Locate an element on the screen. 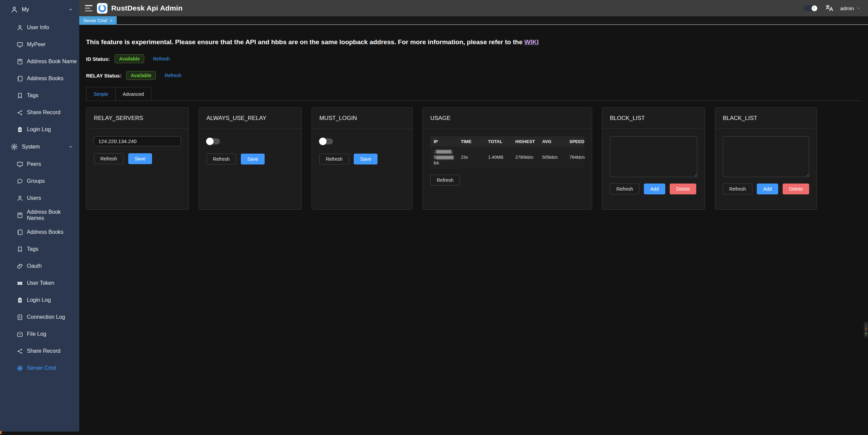  relay-servers-save-button: Save is located at coordinates (140, 159).